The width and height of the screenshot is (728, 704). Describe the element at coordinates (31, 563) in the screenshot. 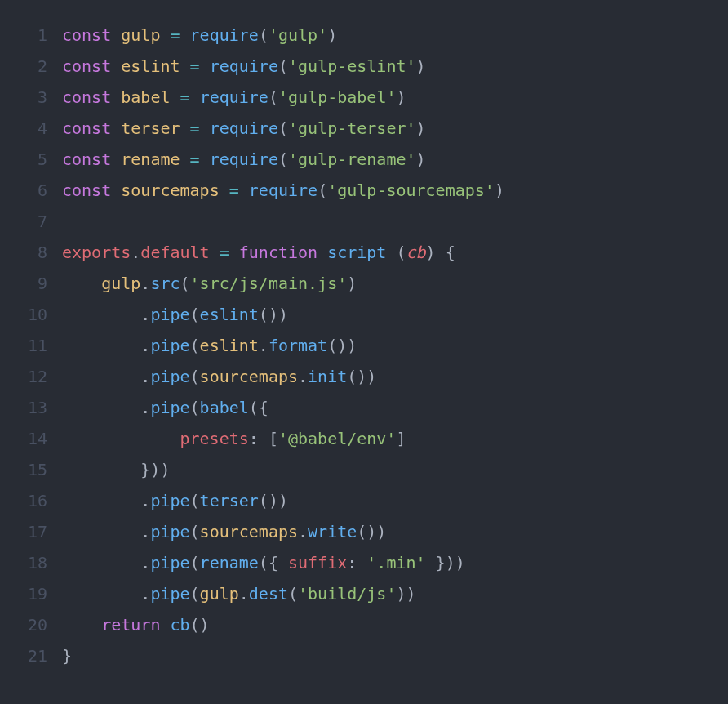

I see `line-number: 18` at that location.